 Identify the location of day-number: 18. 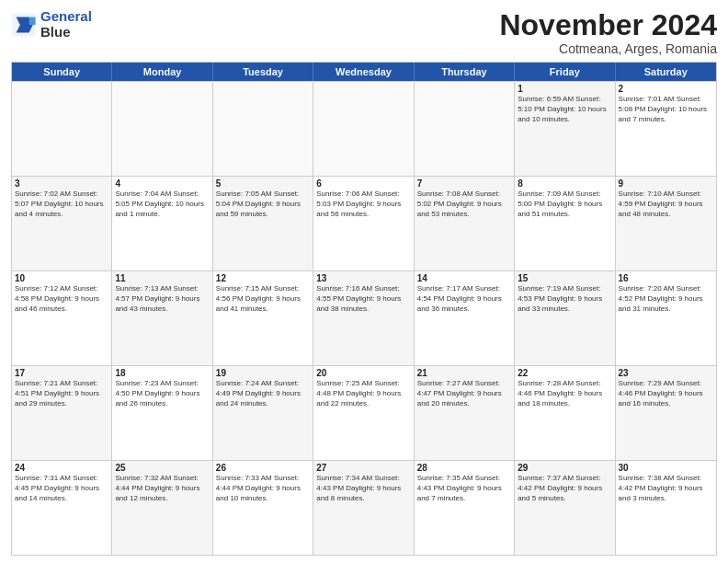
(162, 373).